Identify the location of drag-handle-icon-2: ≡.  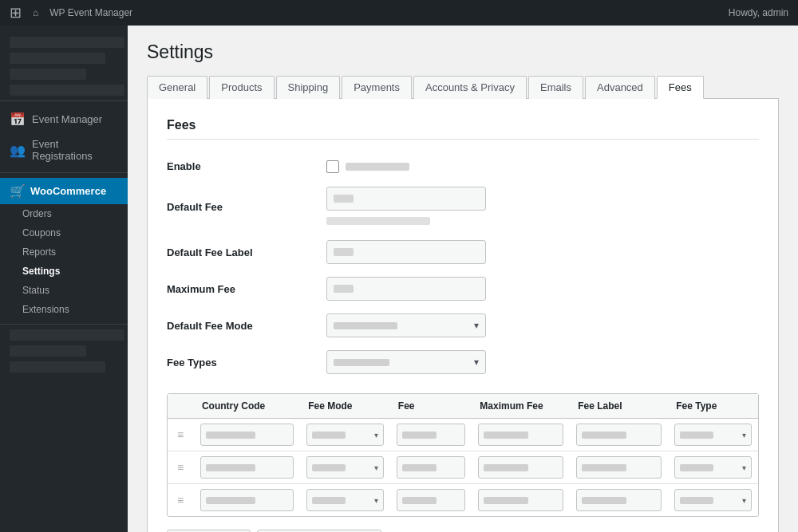
(180, 467).